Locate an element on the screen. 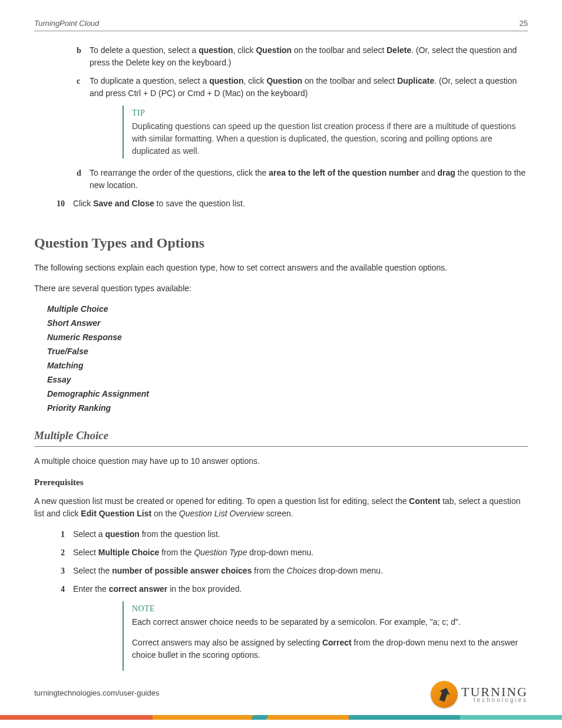 This screenshot has width=562, height=728. mc-step-3-text: Select the number of possible answer cho… is located at coordinates (300, 571).